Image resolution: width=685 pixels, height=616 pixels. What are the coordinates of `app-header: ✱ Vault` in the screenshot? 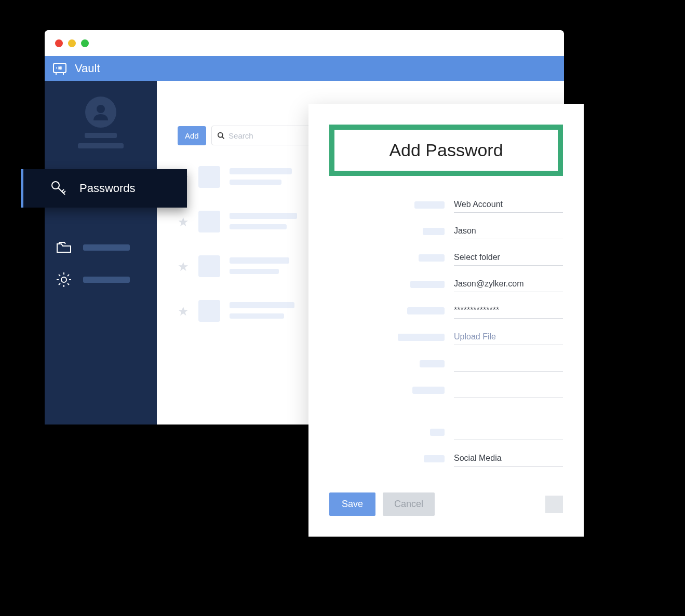 It's located at (304, 69).